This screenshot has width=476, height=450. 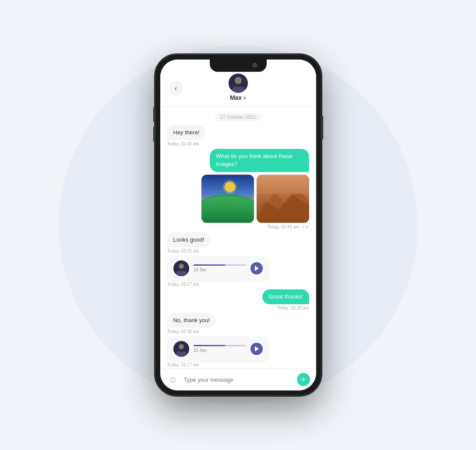 I want to click on back-arrow-icon: ‹, so click(x=176, y=88).